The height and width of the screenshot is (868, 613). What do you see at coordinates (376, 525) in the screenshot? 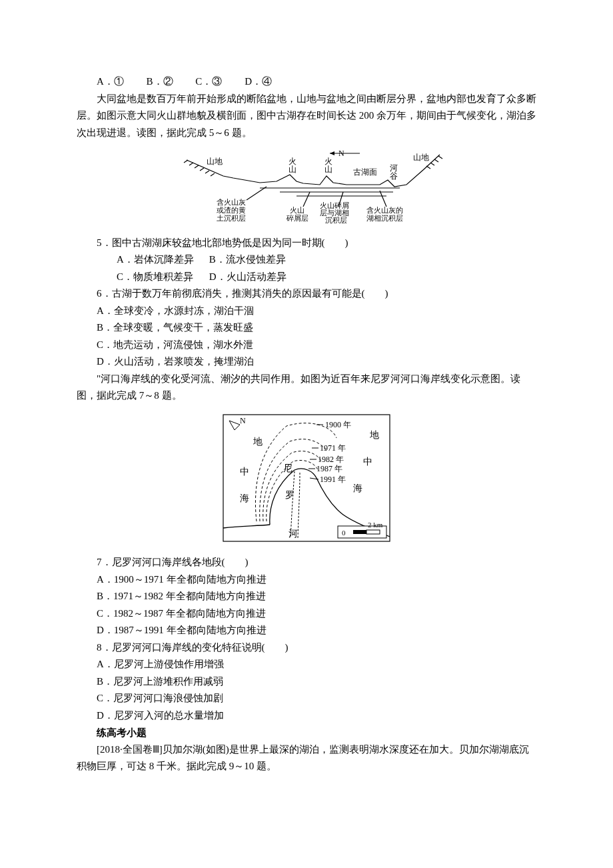
I see `fig2-scale2: 2 km` at bounding box center [376, 525].